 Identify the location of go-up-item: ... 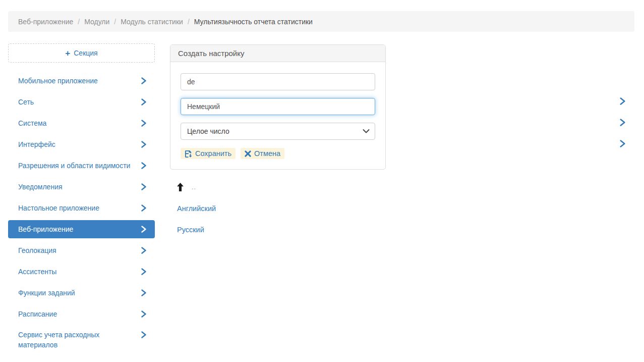
(187, 187).